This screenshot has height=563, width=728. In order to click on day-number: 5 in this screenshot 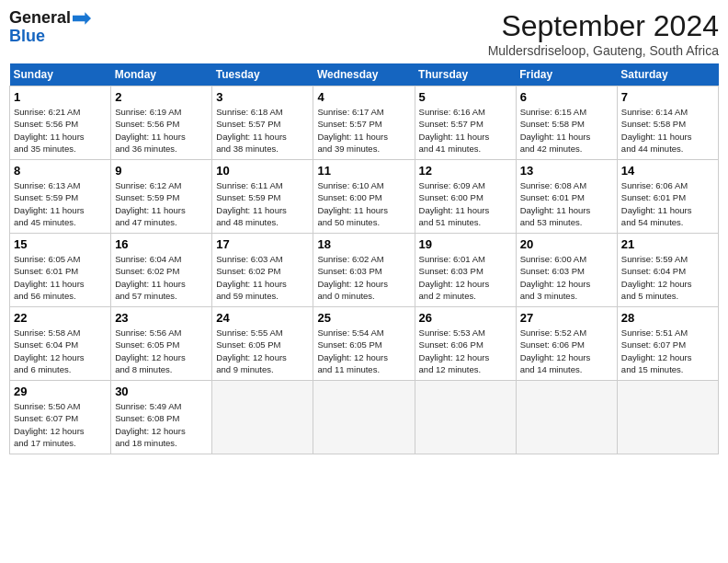, I will do `click(465, 98)`.